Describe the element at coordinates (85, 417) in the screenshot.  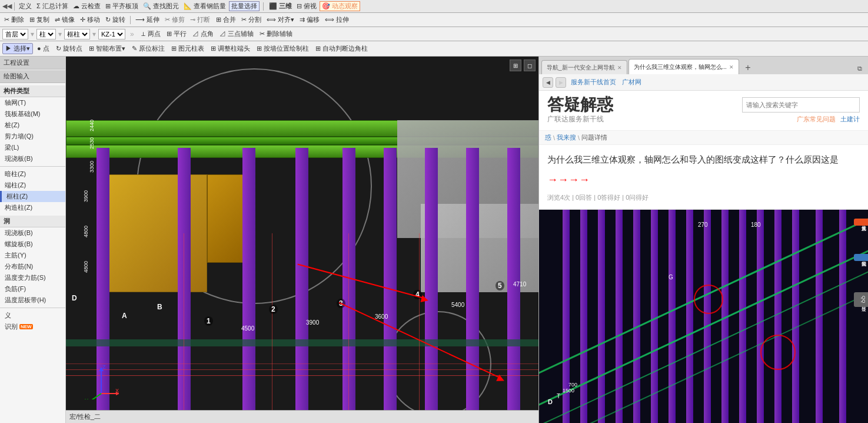
I see `status-text: 宏/性检_二` at that location.